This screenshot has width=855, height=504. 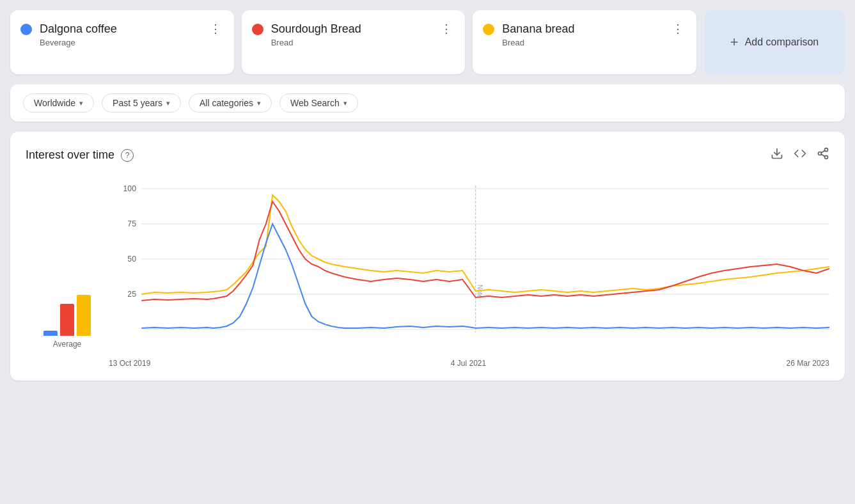 I want to click on avg-bar-dalgona, so click(x=51, y=333).